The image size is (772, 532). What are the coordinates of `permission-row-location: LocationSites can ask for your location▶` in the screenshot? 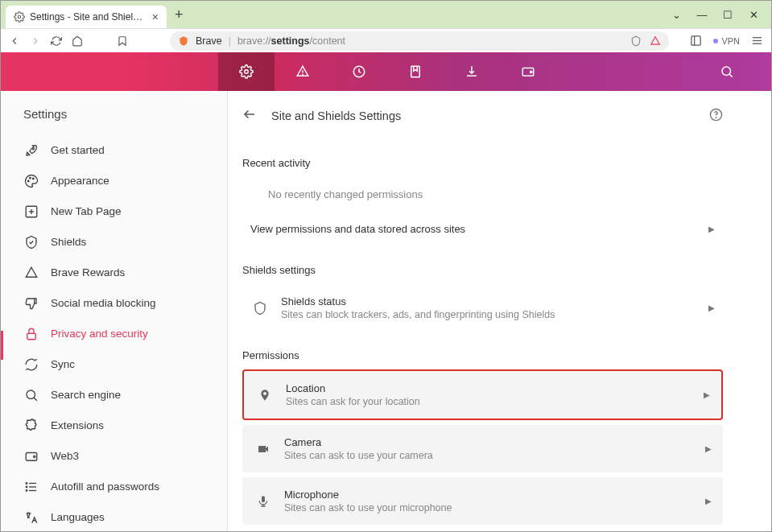 It's located at (483, 394).